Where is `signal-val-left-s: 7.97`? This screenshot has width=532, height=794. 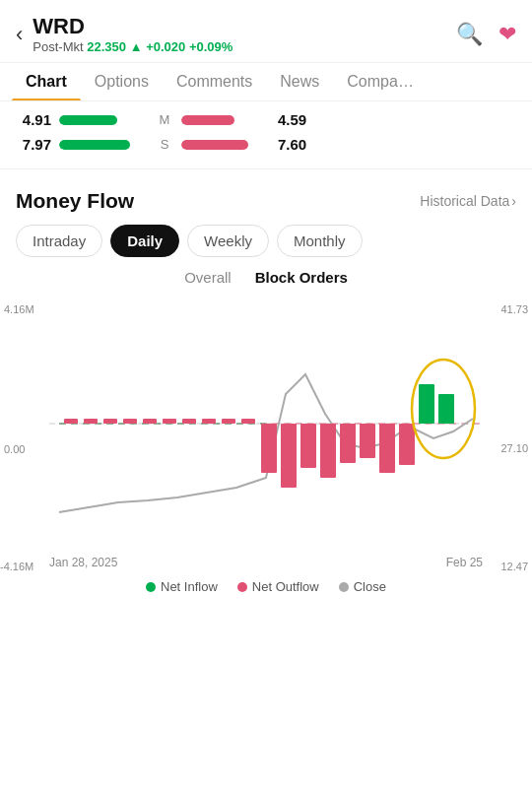 signal-val-left-s: 7.97 is located at coordinates (33, 144).